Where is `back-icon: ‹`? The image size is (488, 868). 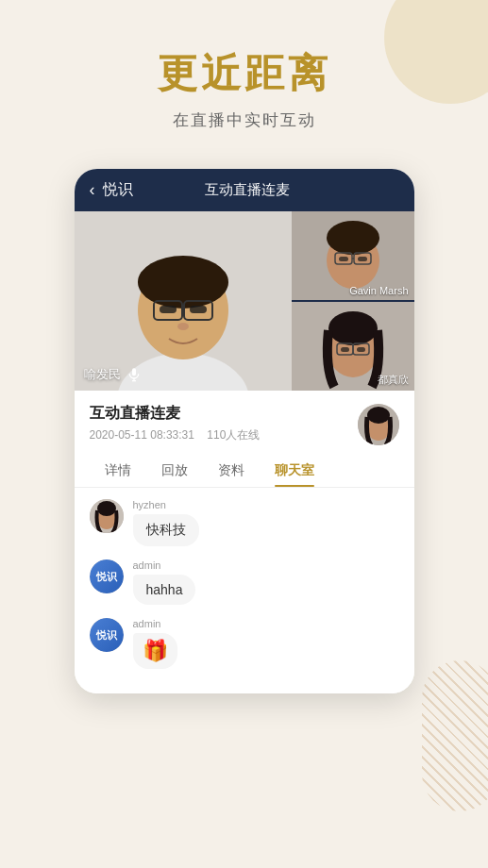
back-icon: ‹ is located at coordinates (93, 191).